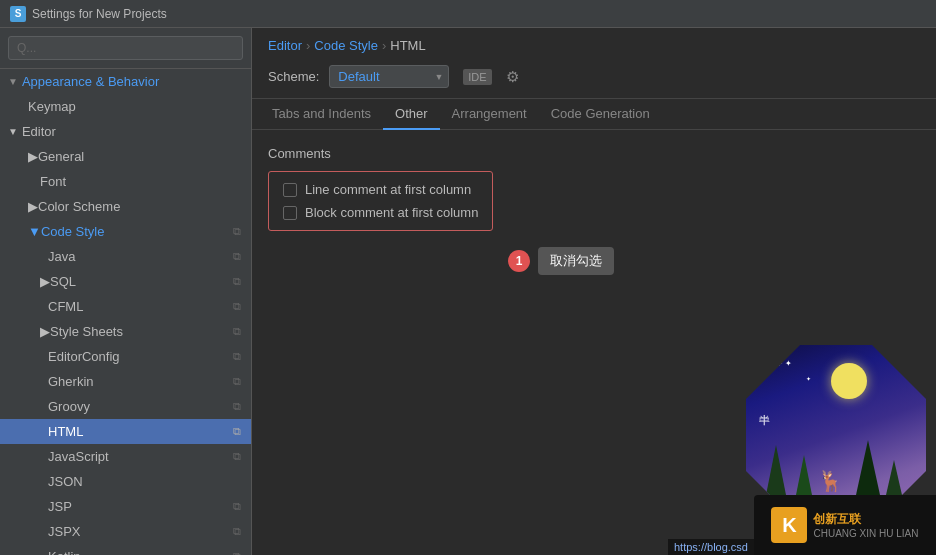 The image size is (936, 555). What do you see at coordinates (100, 14) in the screenshot?
I see `window-title: Settings for New Projects` at bounding box center [100, 14].